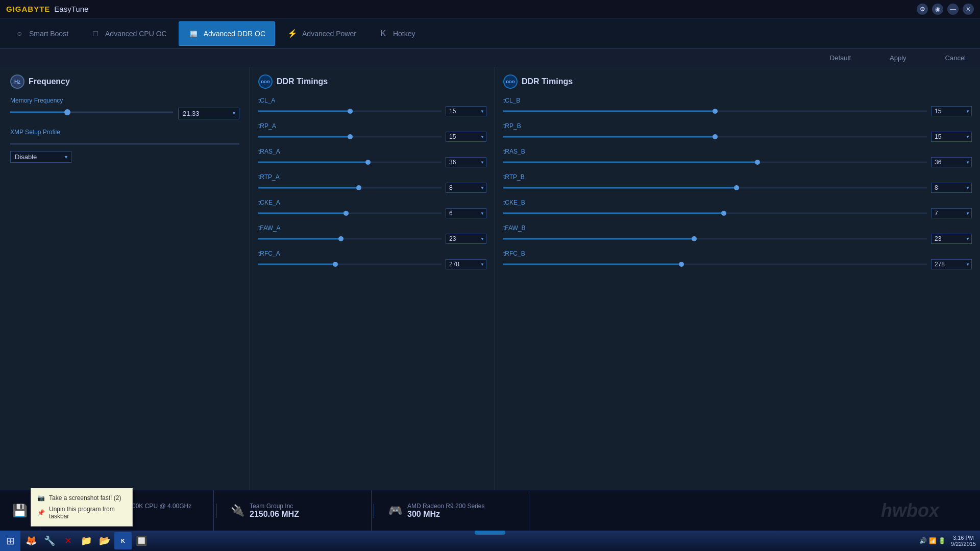 This screenshot has height=551, width=980. What do you see at coordinates (194, 34) in the screenshot?
I see `ddr-oc-icon: ▦` at bounding box center [194, 34].